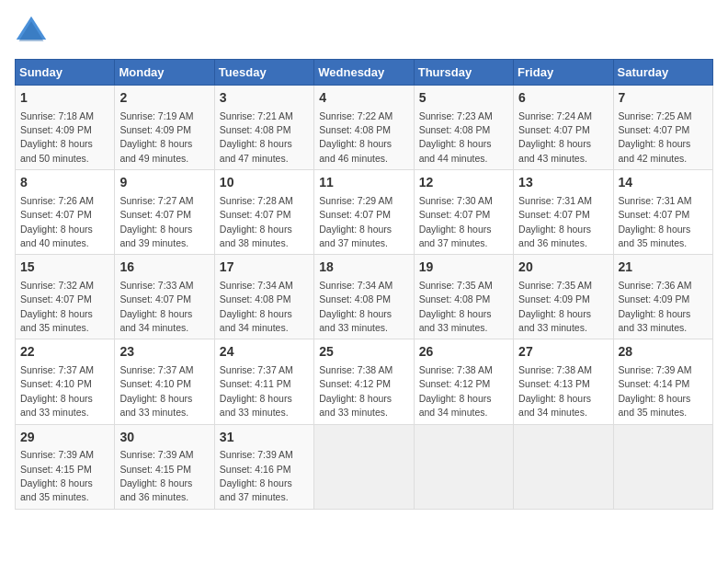 This screenshot has width=728, height=563. I want to click on calendar-cell: 1 Sunrise: 7:18 AMSunset: 4:09 PMDayligh…, so click(65, 128).